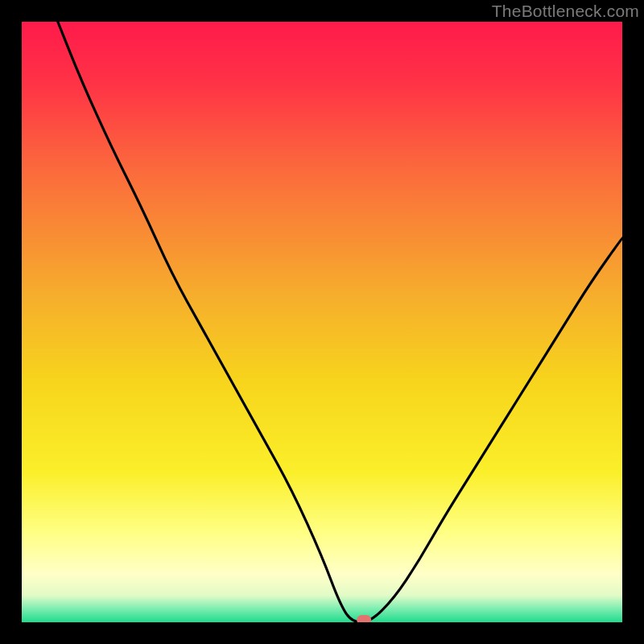  What do you see at coordinates (565, 11) in the screenshot?
I see `watermark-text: TheBottleneck.com` at bounding box center [565, 11].